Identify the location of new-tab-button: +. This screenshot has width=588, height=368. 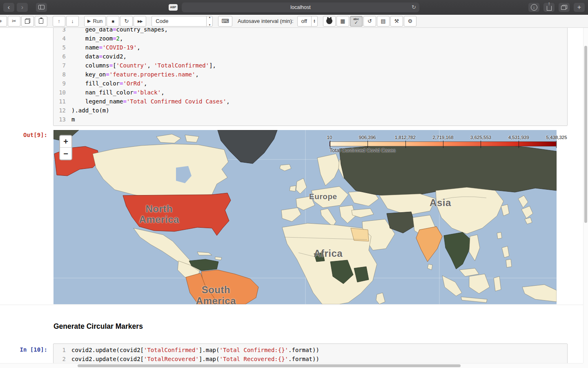
(579, 7).